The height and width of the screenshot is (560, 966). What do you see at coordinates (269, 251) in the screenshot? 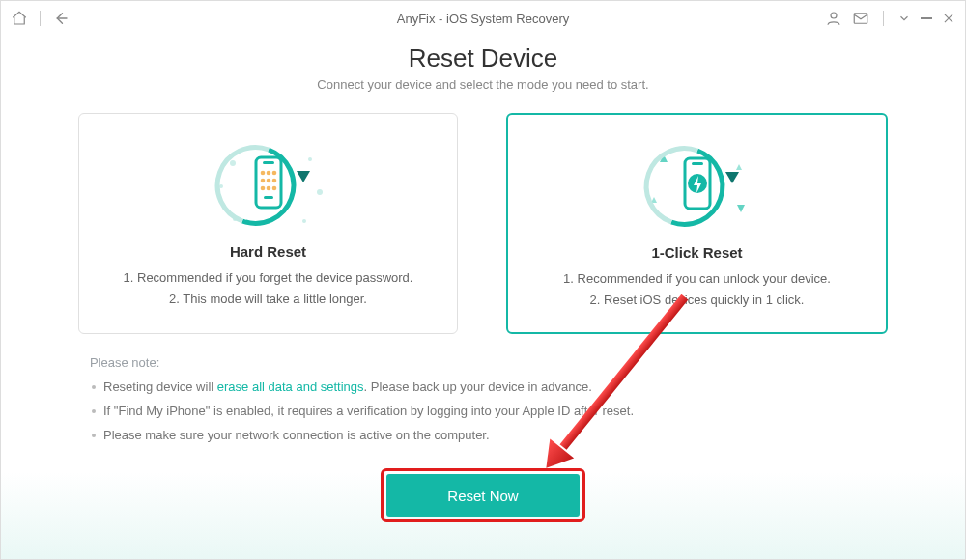
I see `card-title-hard: Hard Reset` at bounding box center [269, 251].